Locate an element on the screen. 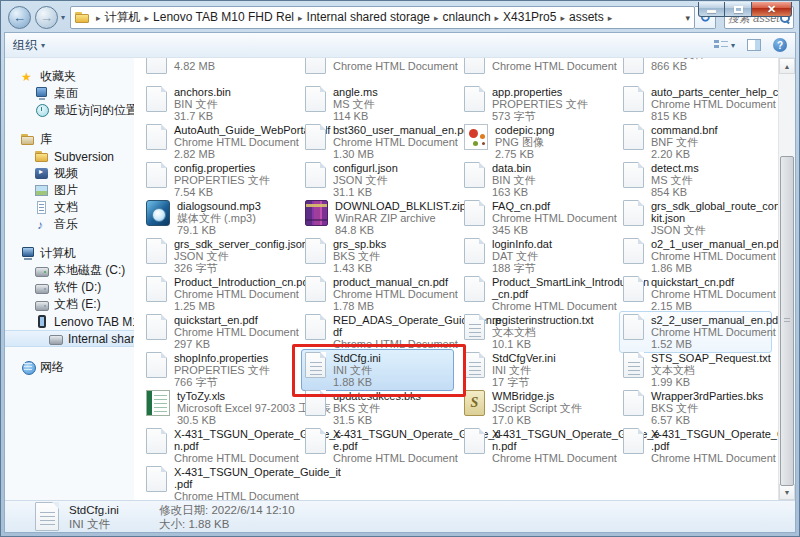 This screenshot has height=537, width=800. file-tile: STS_SOAP_Request.txt文本文档1.99 KB is located at coordinates (696, 370).